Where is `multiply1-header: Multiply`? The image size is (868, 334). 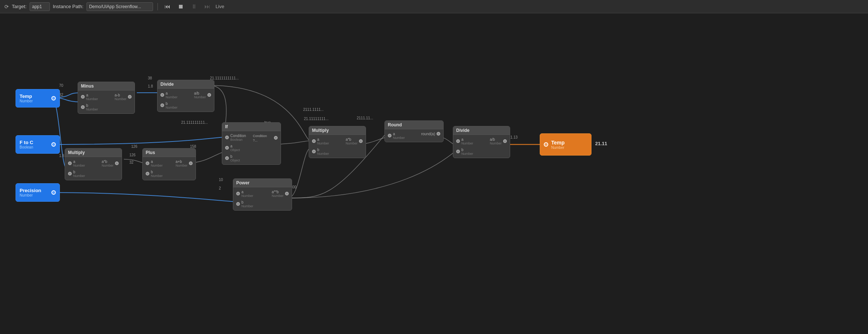 multiply1-header: Multiply is located at coordinates (93, 153).